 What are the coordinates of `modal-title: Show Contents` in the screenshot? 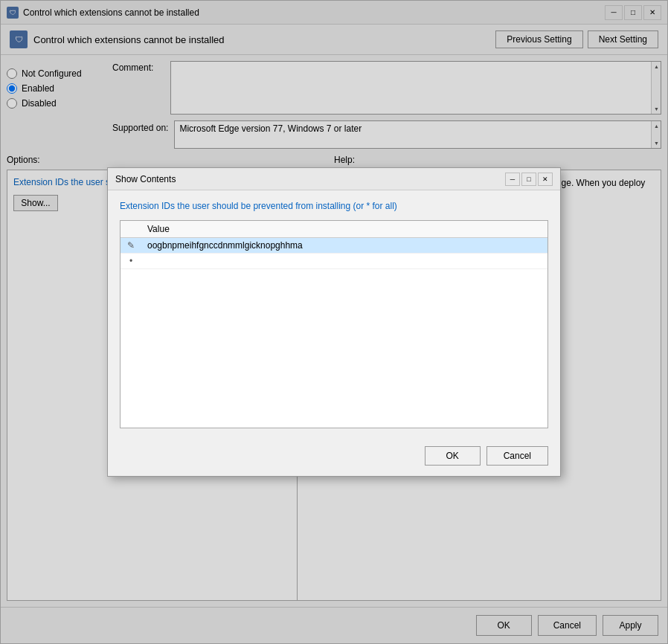 It's located at (146, 179).